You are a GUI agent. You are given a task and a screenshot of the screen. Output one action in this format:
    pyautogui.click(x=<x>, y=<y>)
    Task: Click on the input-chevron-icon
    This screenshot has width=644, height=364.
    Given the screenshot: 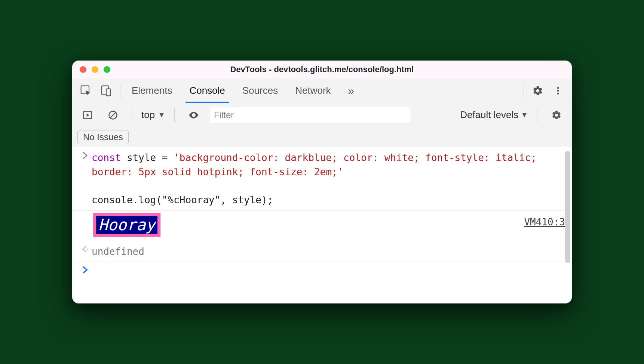 What is the action you would take?
    pyautogui.click(x=85, y=155)
    